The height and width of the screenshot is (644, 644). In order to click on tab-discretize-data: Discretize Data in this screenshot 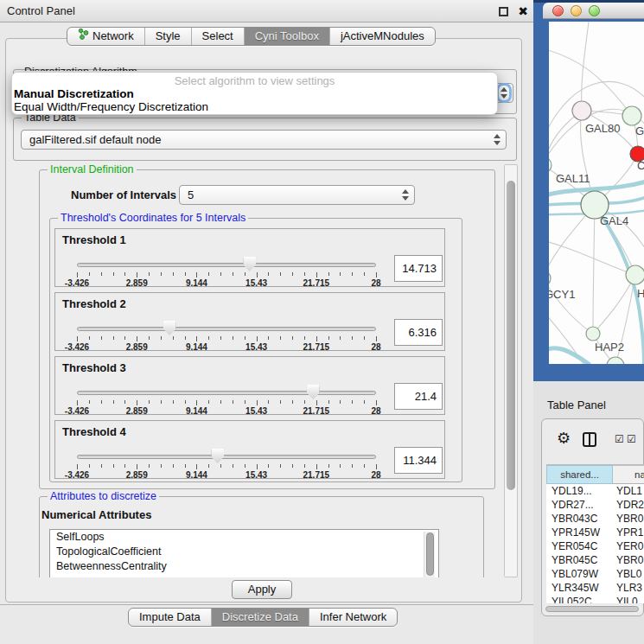, I will do `click(261, 617)`.